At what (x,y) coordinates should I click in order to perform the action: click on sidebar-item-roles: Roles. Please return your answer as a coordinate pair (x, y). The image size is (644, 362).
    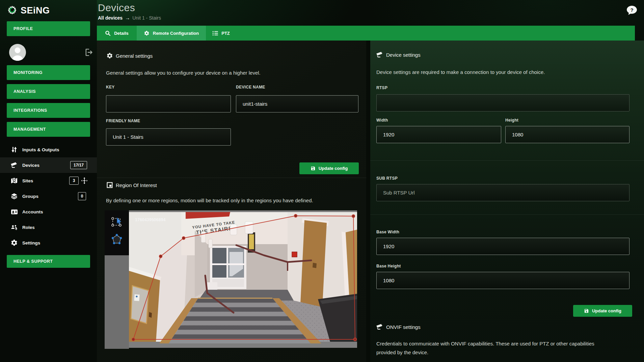
    Looking at the image, I should click on (49, 227).